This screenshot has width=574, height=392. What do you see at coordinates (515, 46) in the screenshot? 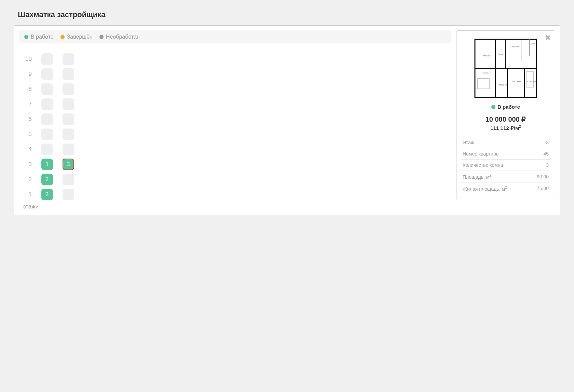
I see `svg-text: Сан.узел` at bounding box center [515, 46].